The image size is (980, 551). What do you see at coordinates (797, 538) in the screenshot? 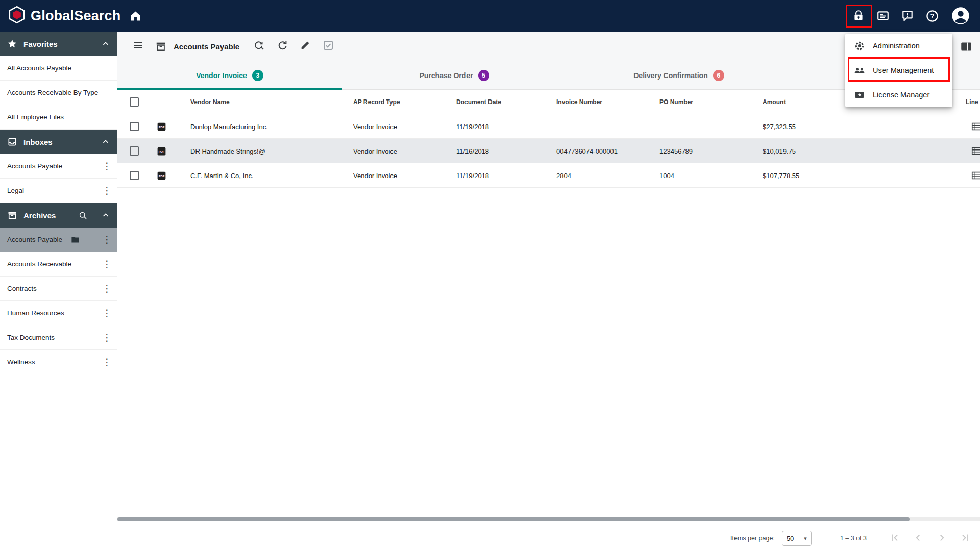
I see `items-per-page-select: 50 ▾` at bounding box center [797, 538].